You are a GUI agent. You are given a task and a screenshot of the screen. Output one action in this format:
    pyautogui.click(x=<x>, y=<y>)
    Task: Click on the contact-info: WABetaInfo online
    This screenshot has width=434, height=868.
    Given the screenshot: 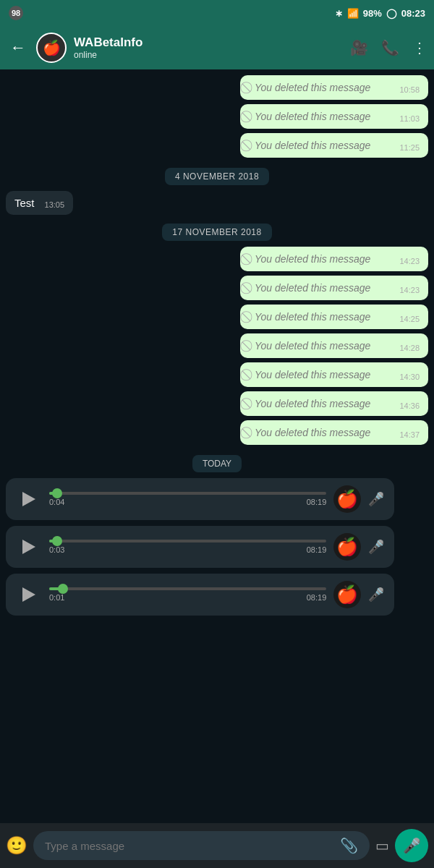 What is the action you would take?
    pyautogui.click(x=208, y=48)
    